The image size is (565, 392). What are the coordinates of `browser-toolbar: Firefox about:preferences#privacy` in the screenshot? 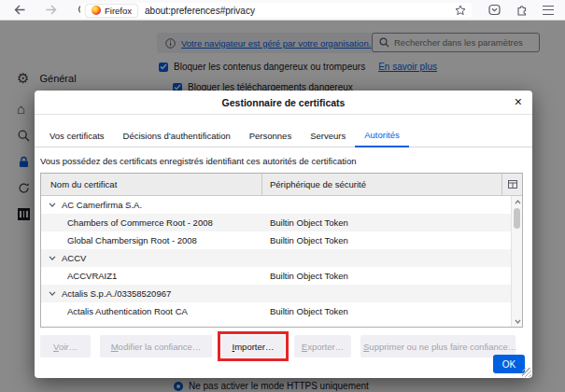 It's located at (282, 10).